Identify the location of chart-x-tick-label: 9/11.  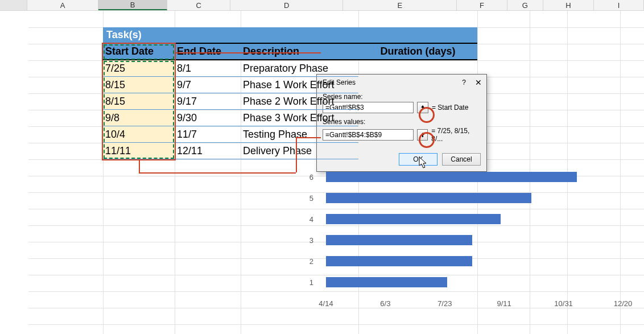
(504, 304).